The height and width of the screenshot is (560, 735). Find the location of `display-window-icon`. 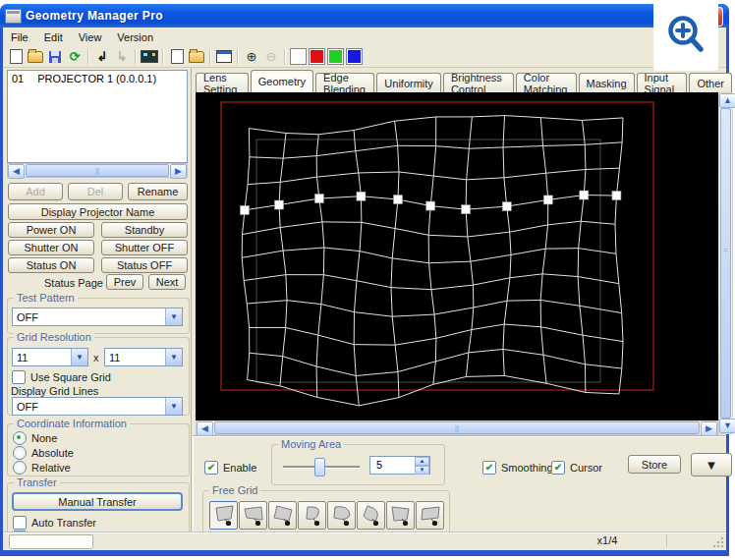

display-window-icon is located at coordinates (224, 57).